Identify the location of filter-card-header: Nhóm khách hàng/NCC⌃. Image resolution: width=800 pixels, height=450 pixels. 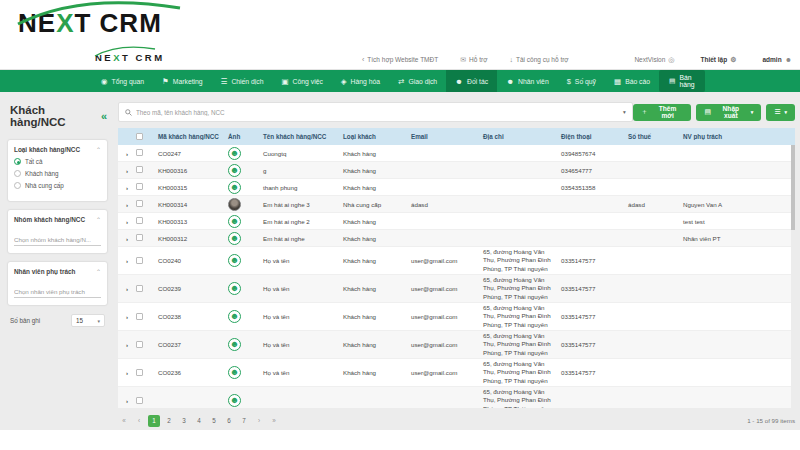
(58, 220).